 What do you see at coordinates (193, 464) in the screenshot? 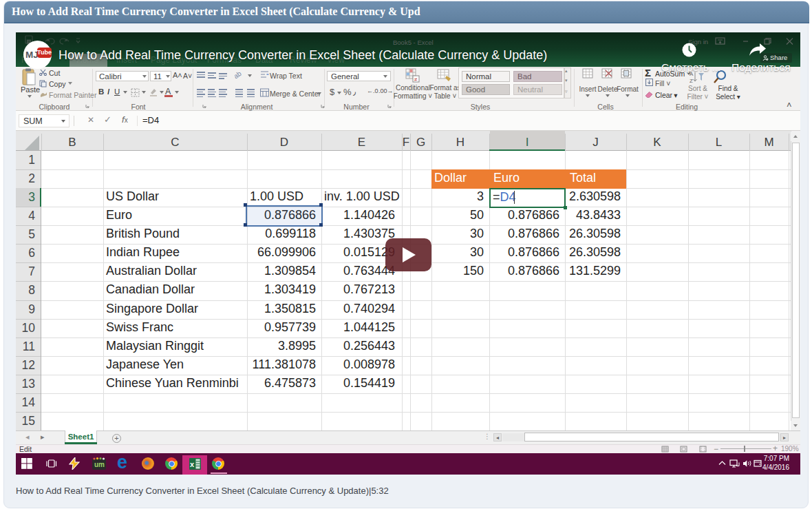
I see `svg-text: x` at bounding box center [193, 464].